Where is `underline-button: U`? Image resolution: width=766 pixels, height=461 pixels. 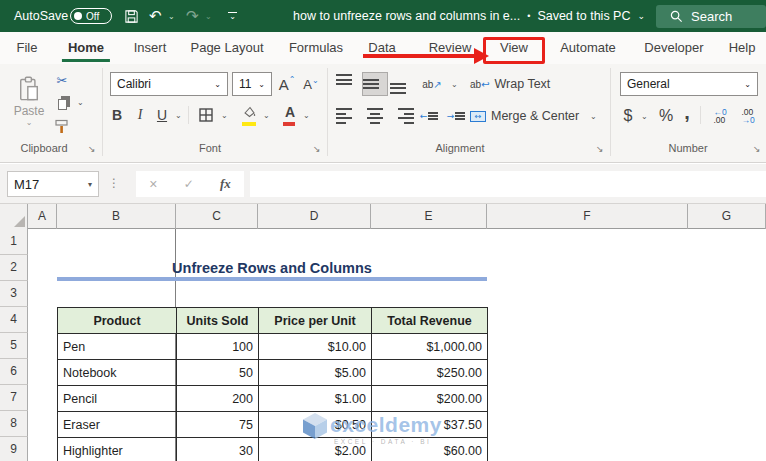
underline-button: U is located at coordinates (162, 115).